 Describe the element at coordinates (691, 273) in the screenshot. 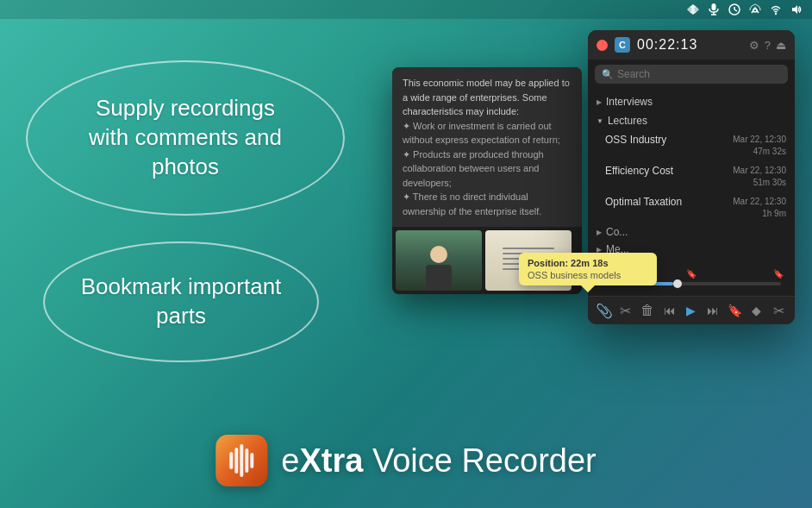

I see `marker-mid: 🔖` at that location.